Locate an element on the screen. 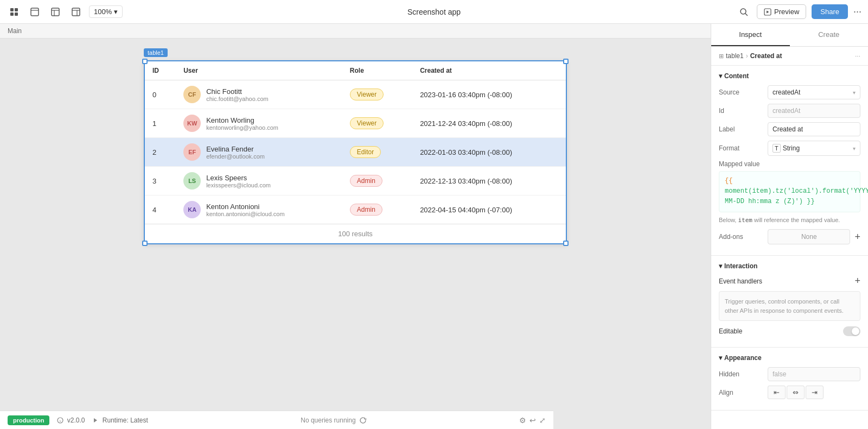 The width and height of the screenshot is (868, 429). user-name: Lexis Speers is located at coordinates (239, 178).